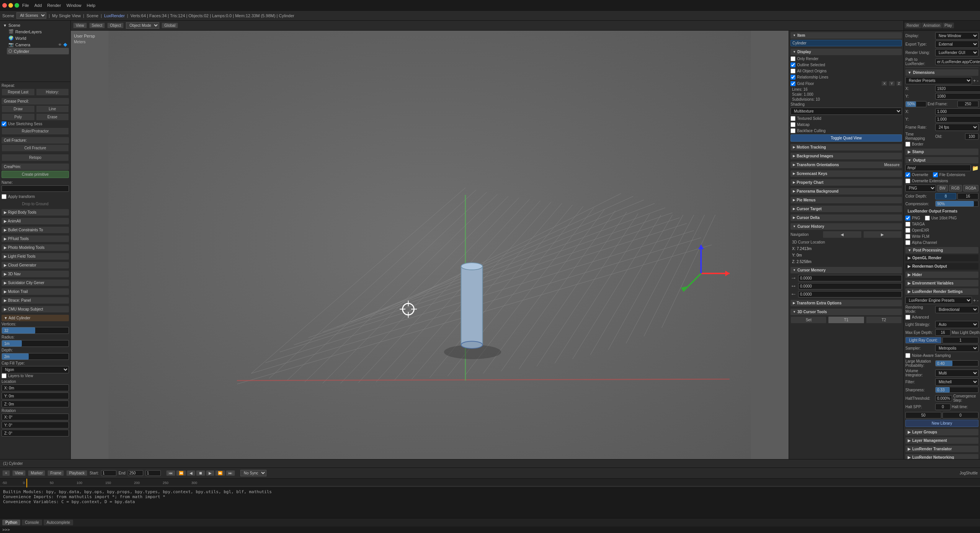 The height and width of the screenshot is (533, 980). I want to click on cursor-tools-title: ▼ 3D Cursor Tools, so click(846, 312).